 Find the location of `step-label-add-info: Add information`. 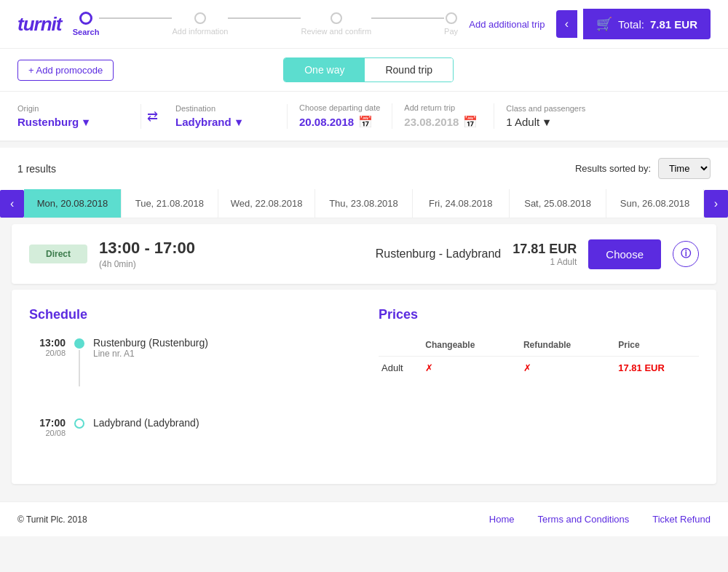

step-label-add-info: Add information is located at coordinates (199, 31).